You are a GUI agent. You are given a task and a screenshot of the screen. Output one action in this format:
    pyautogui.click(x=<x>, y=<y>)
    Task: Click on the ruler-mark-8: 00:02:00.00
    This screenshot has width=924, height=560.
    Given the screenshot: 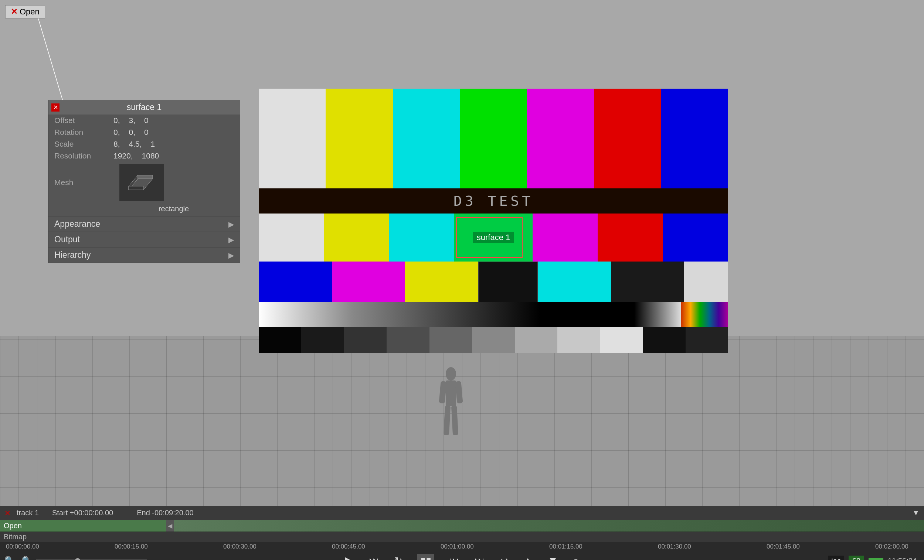 What is the action you would take?
    pyautogui.click(x=892, y=547)
    